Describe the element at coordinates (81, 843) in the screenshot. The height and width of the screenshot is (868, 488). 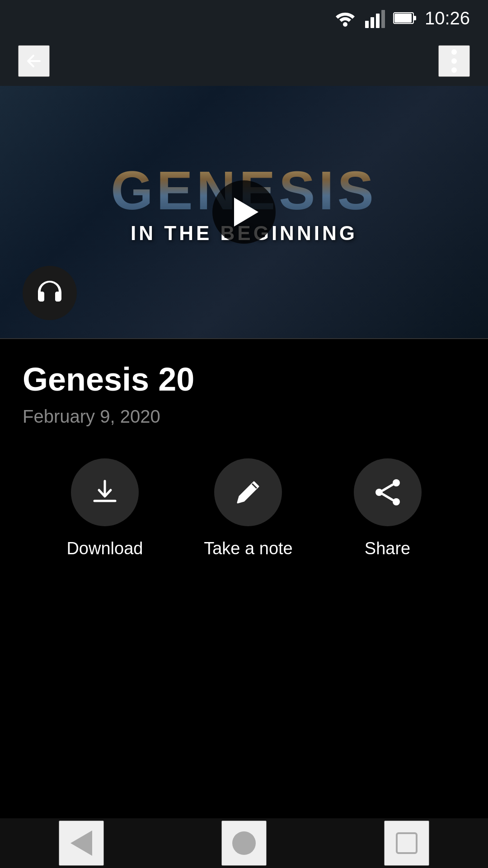
I see `system-back-button` at that location.